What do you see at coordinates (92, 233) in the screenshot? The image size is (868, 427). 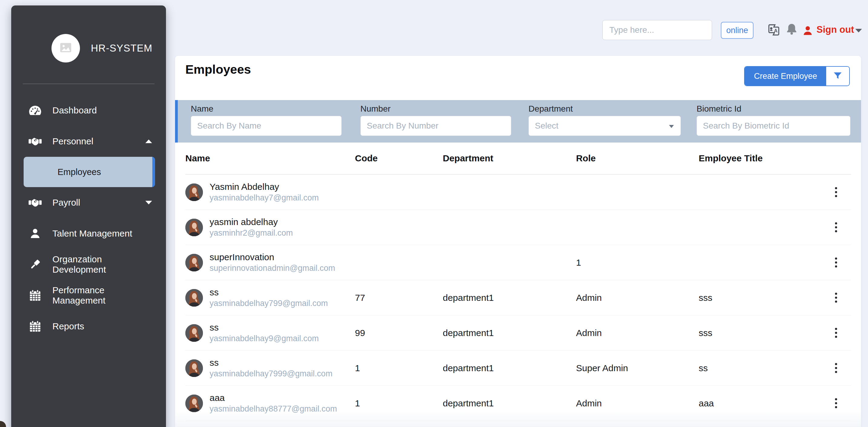 I see `sidebar-item-label: Talent Management` at bounding box center [92, 233].